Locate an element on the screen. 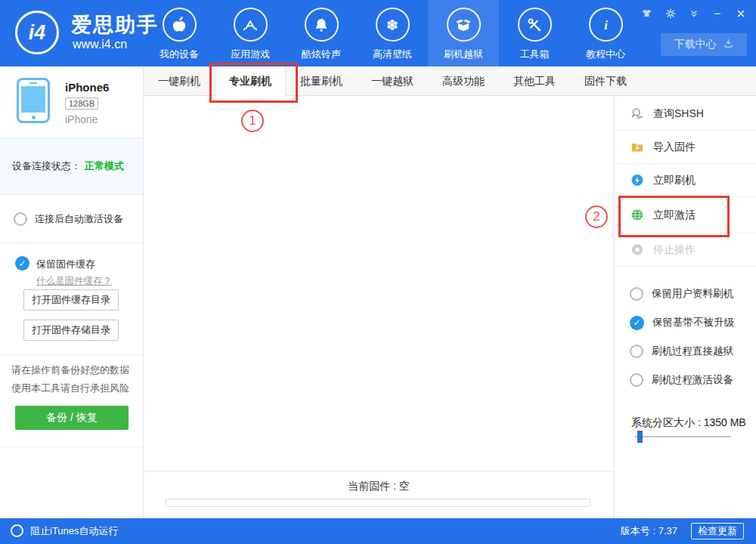 The image size is (756, 544). action-label: 查询SHSH is located at coordinates (679, 114).